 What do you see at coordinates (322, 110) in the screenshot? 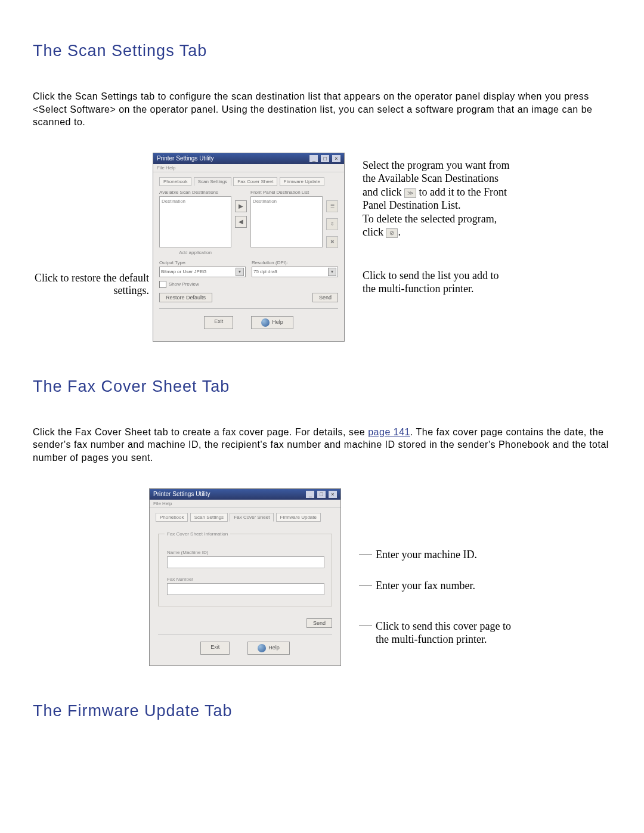
I see `scan-settings-paragraph: Click the Scan Settings tab to configure…` at bounding box center [322, 110].